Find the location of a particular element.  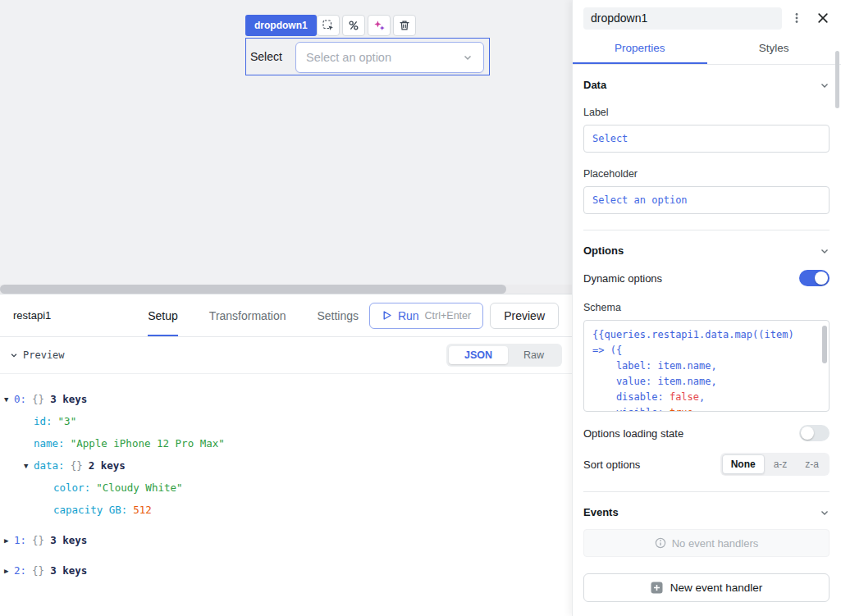

info-icon is located at coordinates (660, 543).